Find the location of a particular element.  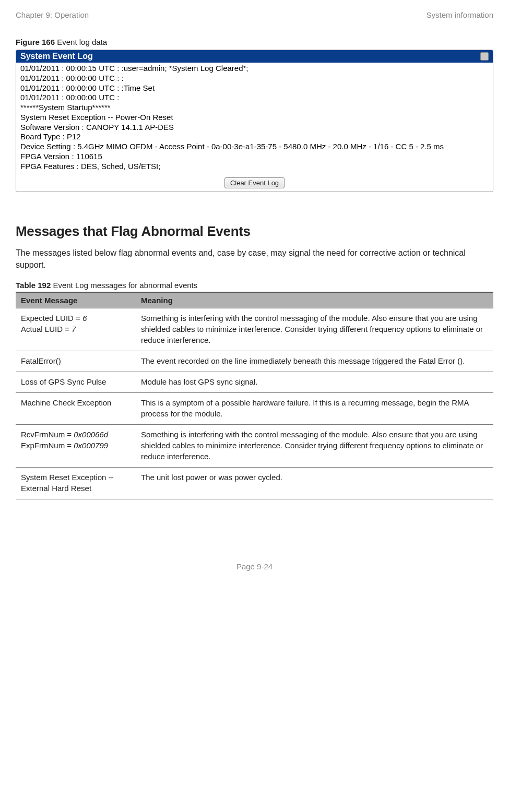

header-right: System information is located at coordinates (460, 15).